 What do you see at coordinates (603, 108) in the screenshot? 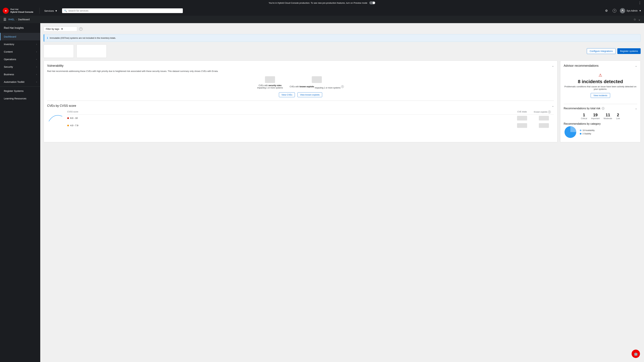
I see `risk-info-icon: ℹ` at bounding box center [603, 108].